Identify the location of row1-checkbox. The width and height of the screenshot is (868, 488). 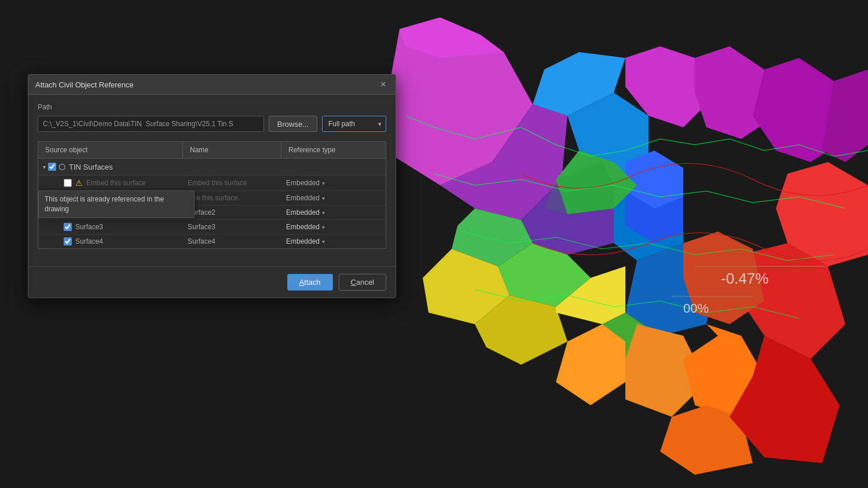
(68, 183).